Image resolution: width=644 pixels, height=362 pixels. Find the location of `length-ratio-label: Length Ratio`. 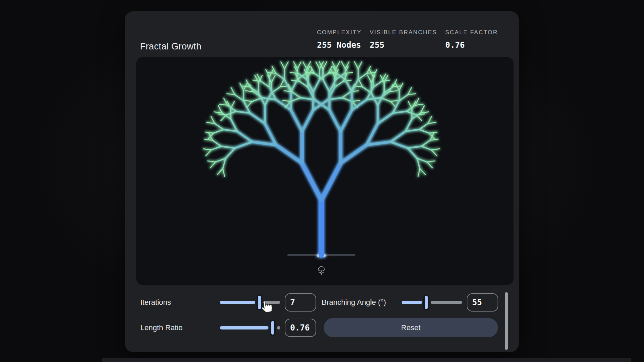

length-ratio-label: Length Ratio is located at coordinates (161, 328).